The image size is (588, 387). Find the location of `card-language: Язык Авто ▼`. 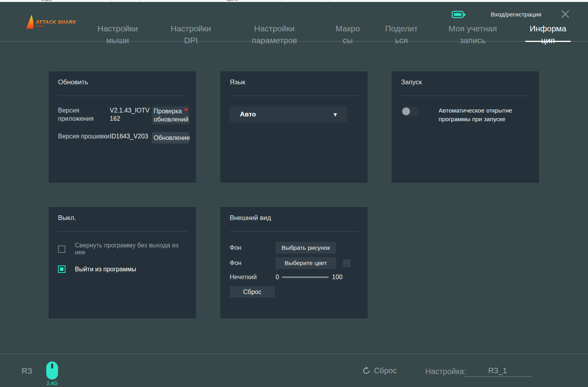

card-language: Язык Авто ▼ is located at coordinates (294, 127).